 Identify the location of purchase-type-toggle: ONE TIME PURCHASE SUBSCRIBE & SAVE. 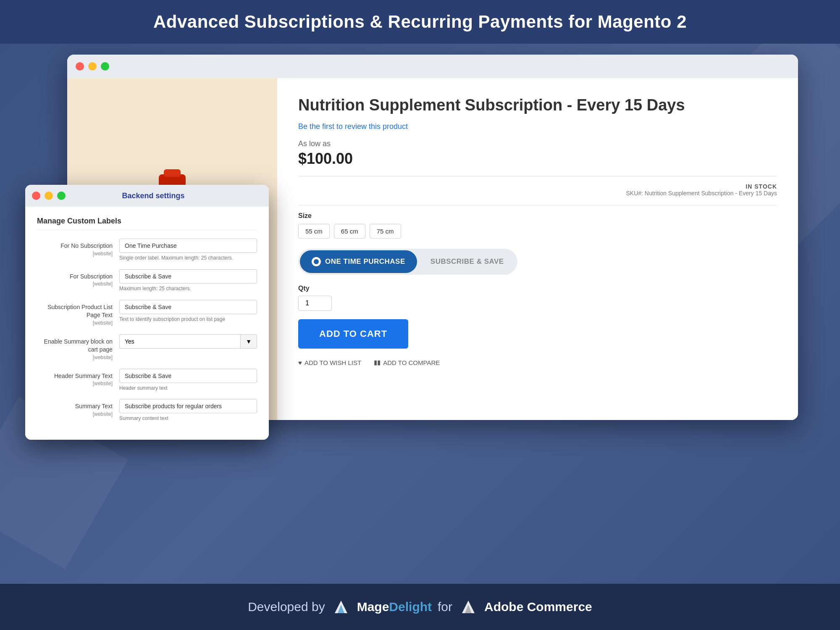
(408, 262).